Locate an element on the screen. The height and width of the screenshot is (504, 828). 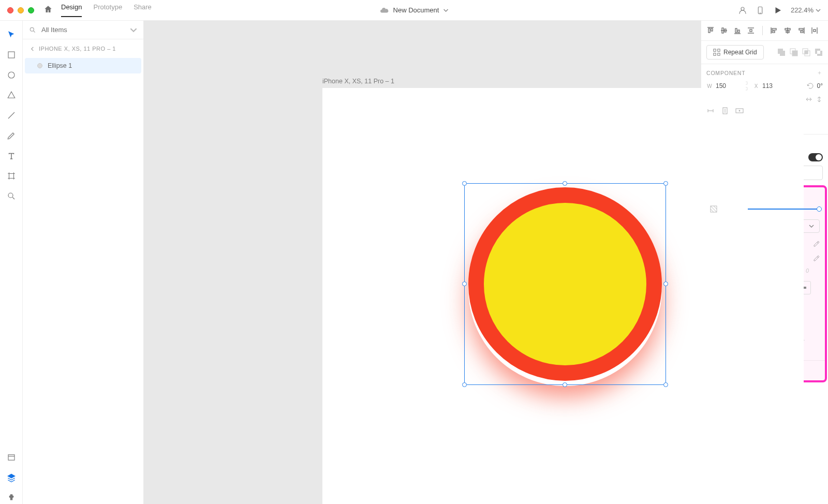
boolean-exclude-icon is located at coordinates (819, 52).